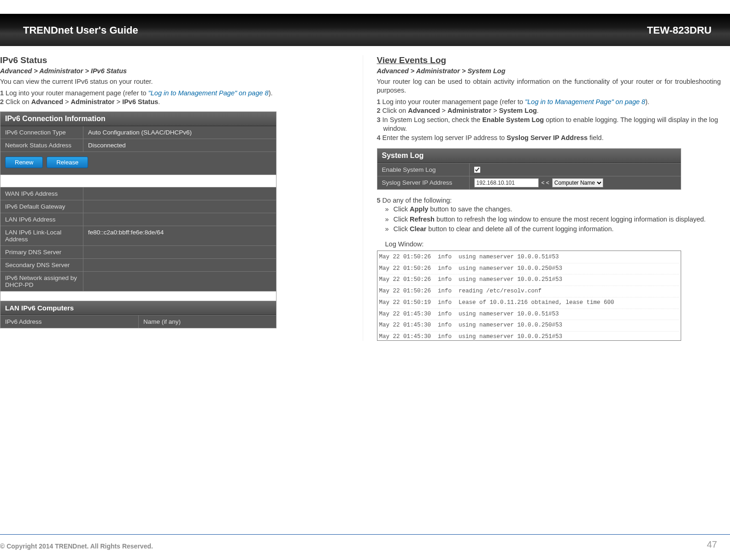  I want to click on ipv6-rows-1: IPv6 Connection Type Auto Configuration …, so click(138, 139).